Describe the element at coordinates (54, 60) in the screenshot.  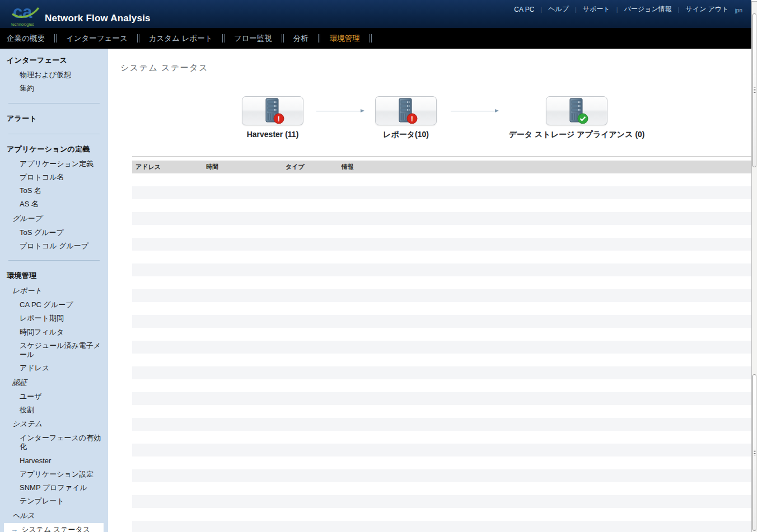
I see `sidebar-item-インターフェース: インターフェース` at that location.